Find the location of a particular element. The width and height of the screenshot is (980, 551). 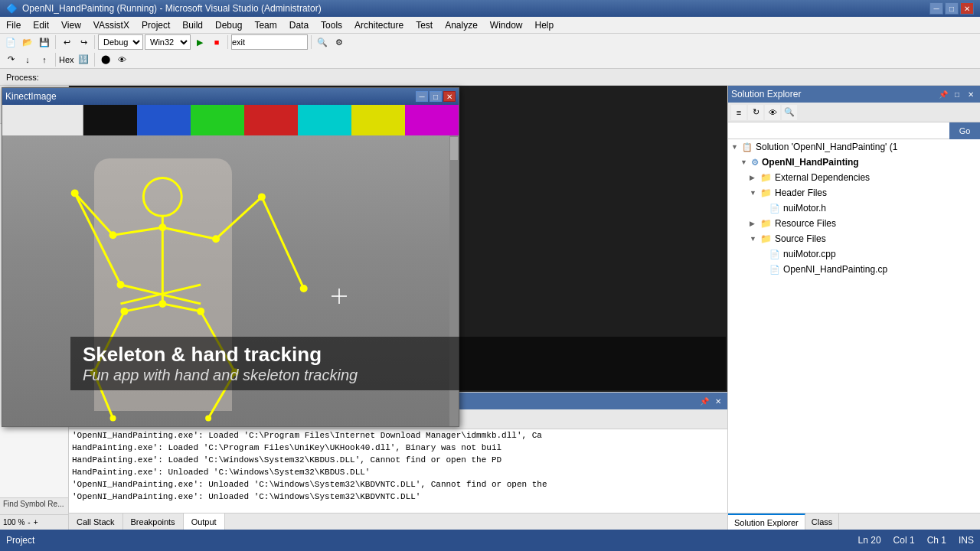

tb-redo: ↪ is located at coordinates (83, 42).